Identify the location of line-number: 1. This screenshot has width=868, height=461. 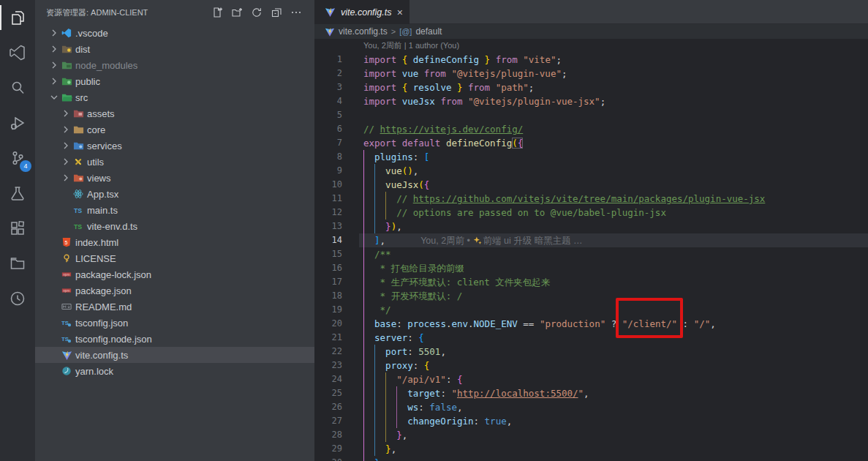
(328, 60).